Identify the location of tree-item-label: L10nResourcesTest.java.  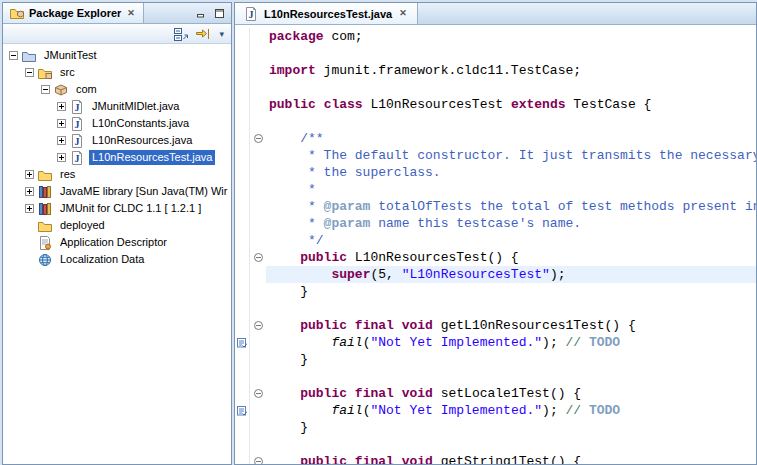
(152, 158).